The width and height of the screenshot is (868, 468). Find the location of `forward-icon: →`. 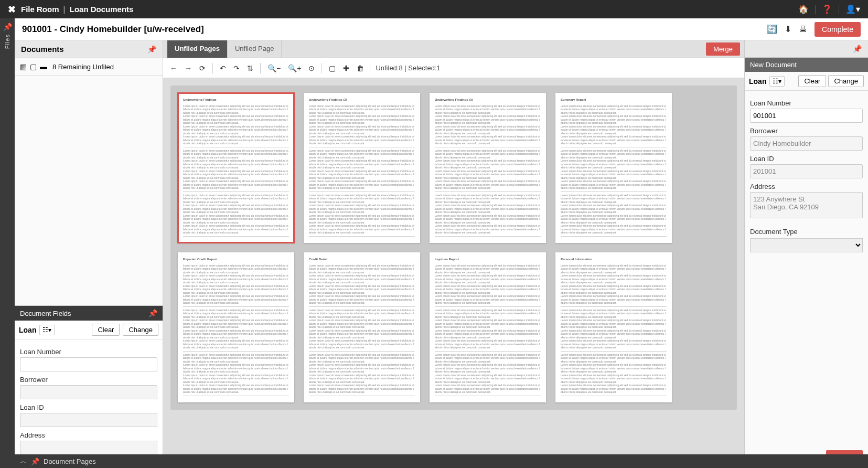

forward-icon: → is located at coordinates (188, 68).